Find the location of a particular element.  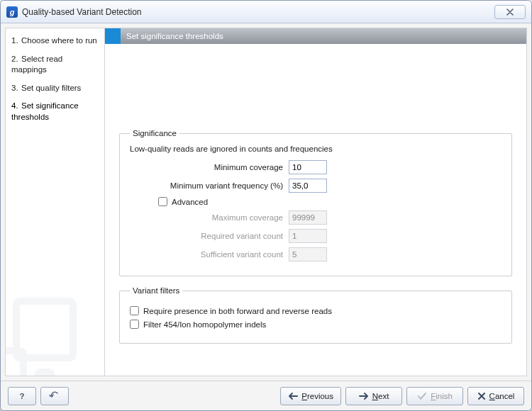

step-header: Set significance thresholds is located at coordinates (316, 36).